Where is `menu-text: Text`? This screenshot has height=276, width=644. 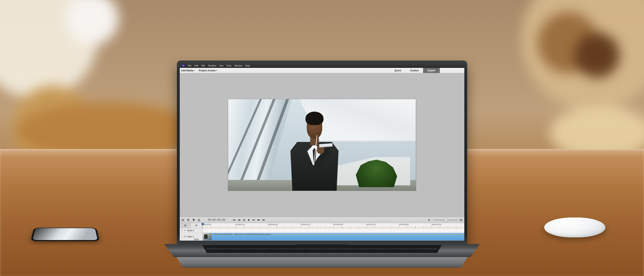 menu-text: Text is located at coordinates (221, 66).